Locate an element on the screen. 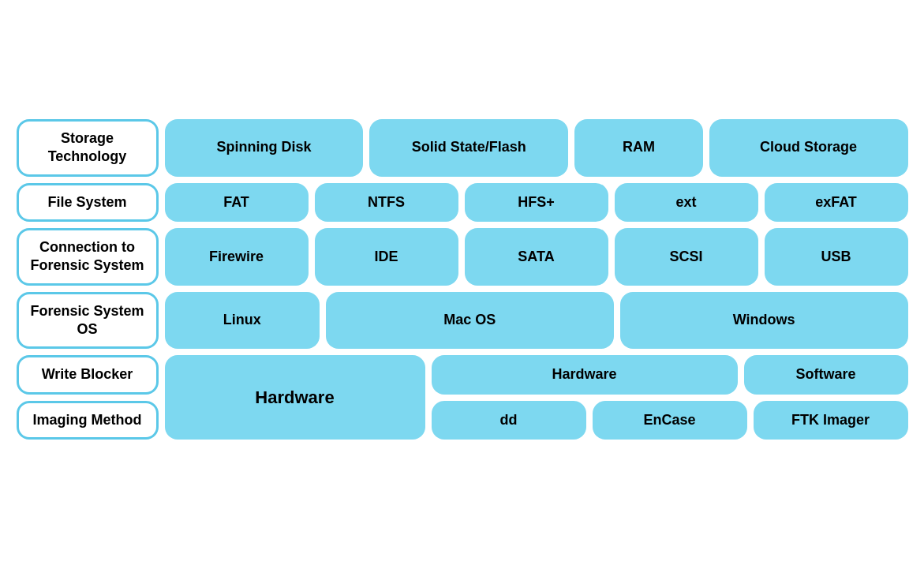  cell-scsi: SCSI is located at coordinates (686, 257).